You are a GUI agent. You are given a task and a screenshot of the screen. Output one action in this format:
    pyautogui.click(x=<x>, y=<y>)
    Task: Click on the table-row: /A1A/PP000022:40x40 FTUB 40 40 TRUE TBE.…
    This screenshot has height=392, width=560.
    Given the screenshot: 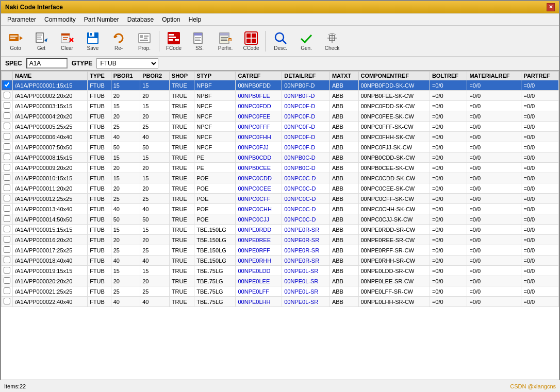 What is the action you would take?
    pyautogui.click(x=281, y=302)
    